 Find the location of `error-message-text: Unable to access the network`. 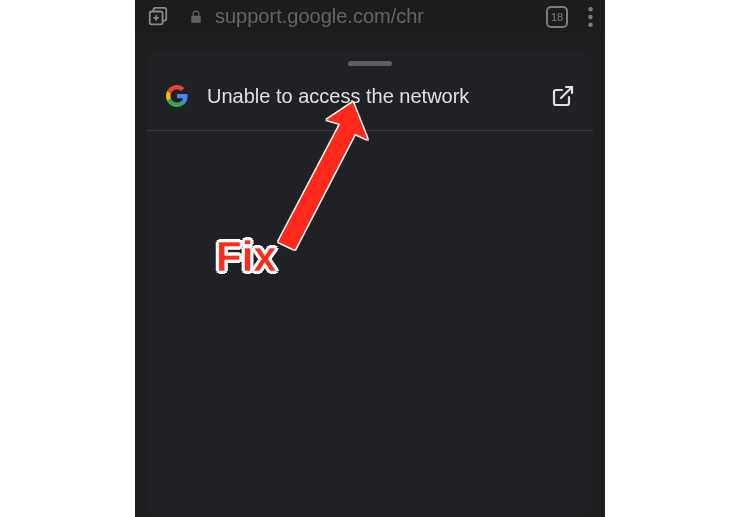

error-message-text: Unable to access the network is located at coordinates (370, 96).